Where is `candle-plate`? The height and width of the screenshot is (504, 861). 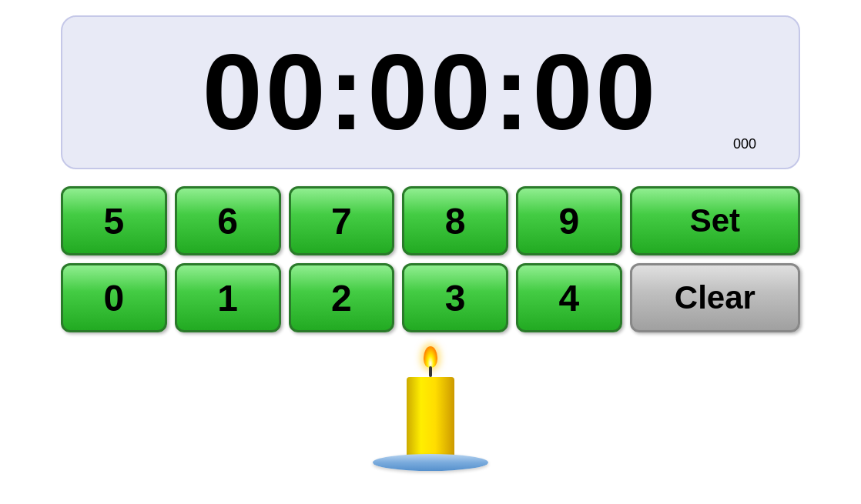 candle-plate is located at coordinates (430, 462).